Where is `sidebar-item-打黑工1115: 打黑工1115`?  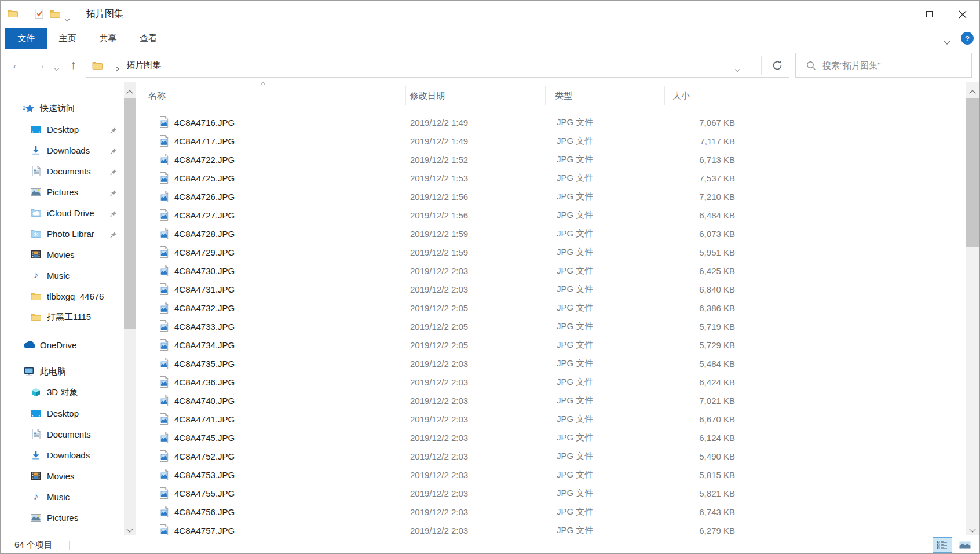 sidebar-item-打黑工1115: 打黑工1115 is located at coordinates (63, 317).